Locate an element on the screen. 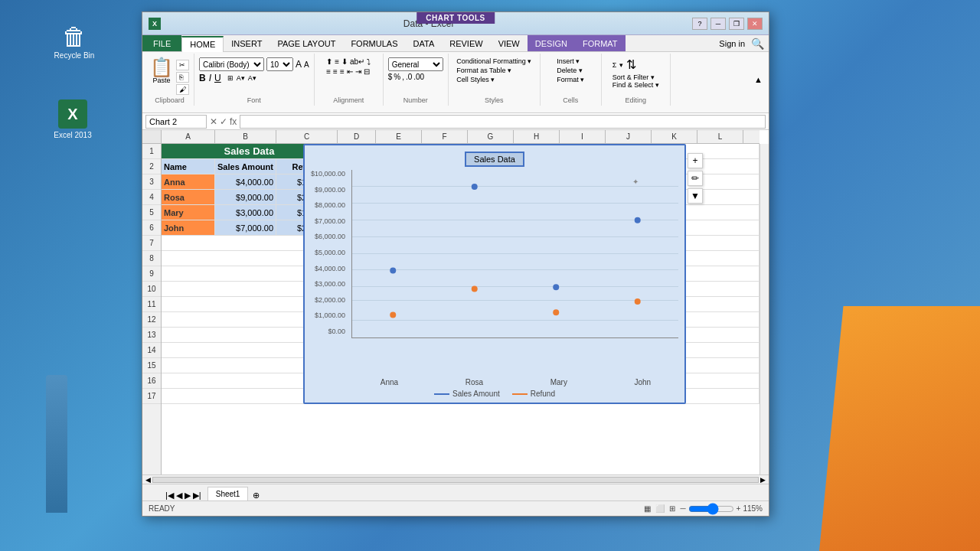 The height and width of the screenshot is (551, 980). menu-insert: INSERT is located at coordinates (247, 43).